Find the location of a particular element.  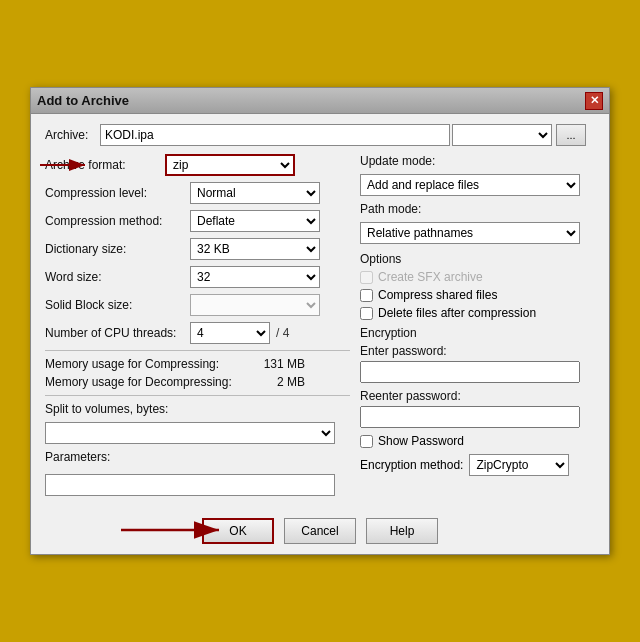

archive-format-select: zip 7z tar gzip bzip2 is located at coordinates (230, 165).